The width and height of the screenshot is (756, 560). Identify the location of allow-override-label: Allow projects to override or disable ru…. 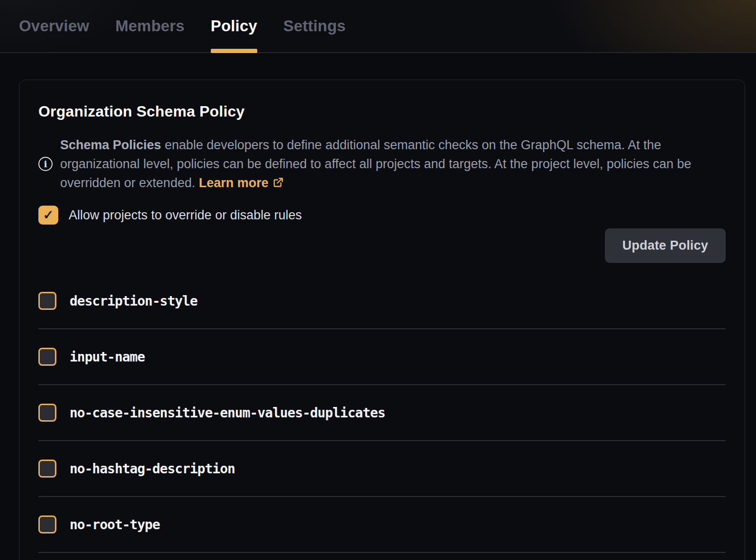
(185, 215).